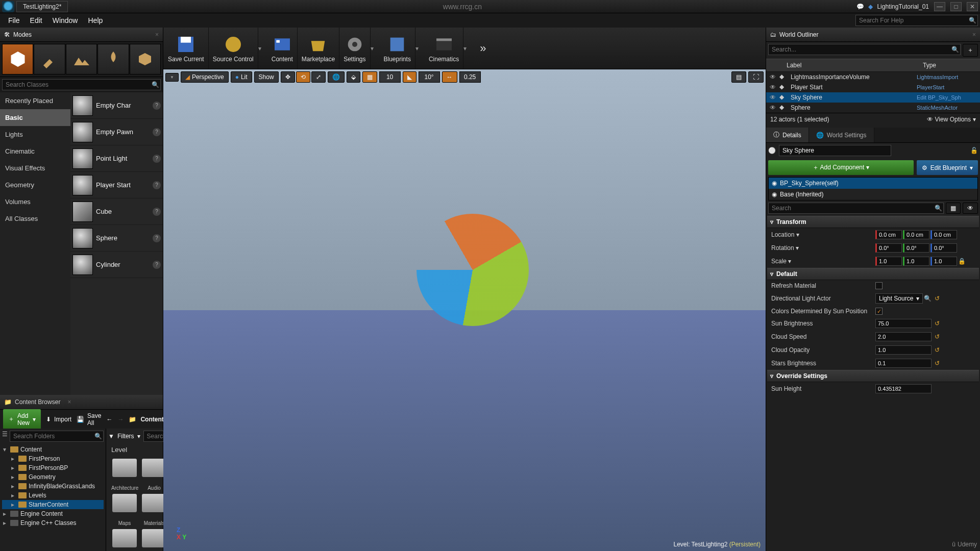 The height and width of the screenshot is (551, 980). What do you see at coordinates (288, 77) in the screenshot?
I see `gizmo-translate: ✥` at bounding box center [288, 77].